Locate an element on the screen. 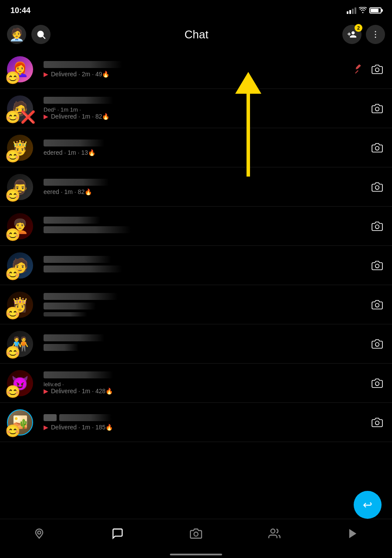 Image resolution: width=392 pixels, height=558 pixels. chat-avatar-wrapper: 🧔‍♂️ 😊 is located at coordinates (22, 187).